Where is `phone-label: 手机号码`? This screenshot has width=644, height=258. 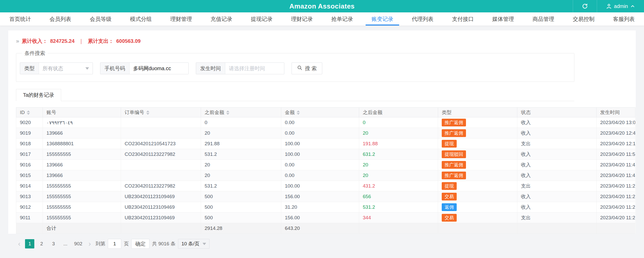 phone-label: 手机号码 is located at coordinates (115, 68).